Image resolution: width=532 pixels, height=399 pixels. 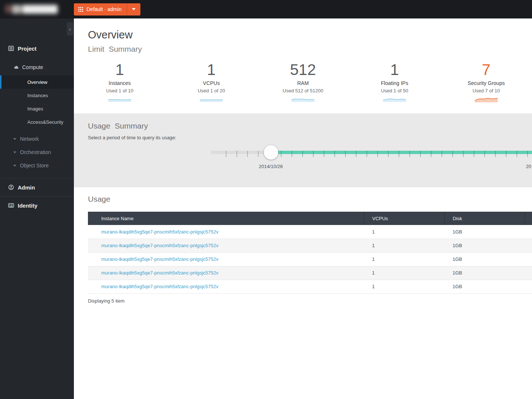 What do you see at coordinates (310, 35) in the screenshot?
I see `page-title: Overview` at bounding box center [310, 35].